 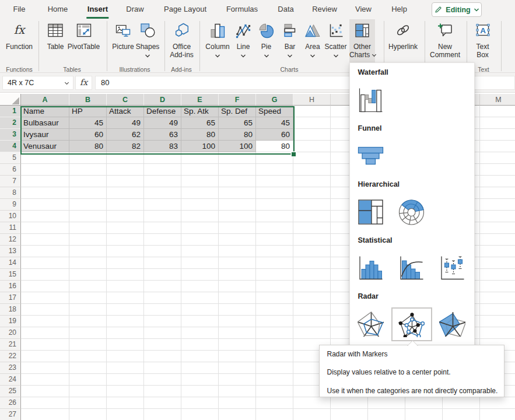 What do you see at coordinates (200, 135) in the screenshot?
I see `cell-E3: 80` at bounding box center [200, 135].